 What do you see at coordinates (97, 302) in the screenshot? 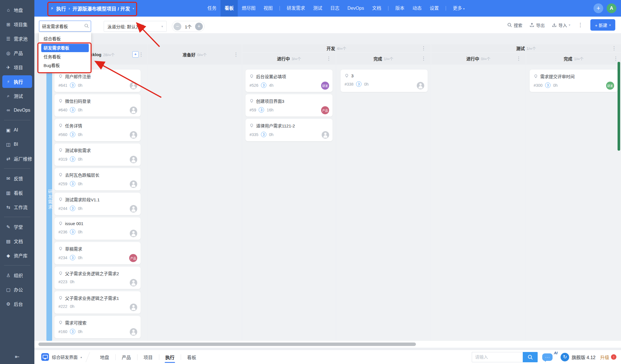
I see `kanban-card: 父子需求业务逻辑之子需求1 #222 0h` at bounding box center [97, 302].